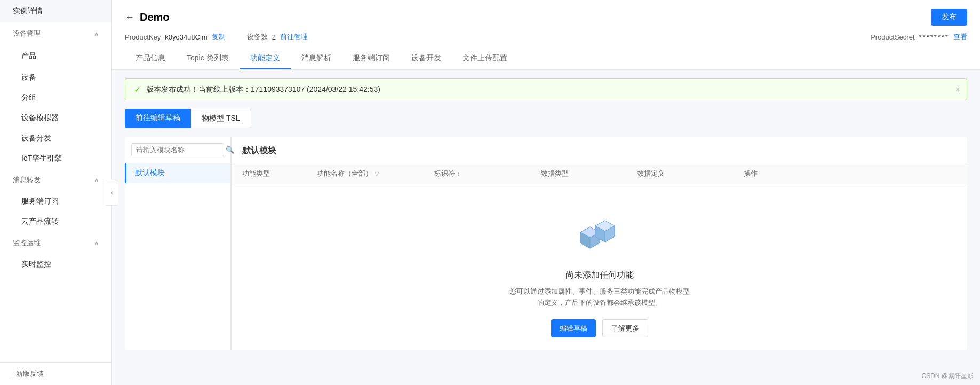 The image size is (980, 385). I want to click on sidebar-item-realtime-monitor: 实时监控, so click(55, 264).